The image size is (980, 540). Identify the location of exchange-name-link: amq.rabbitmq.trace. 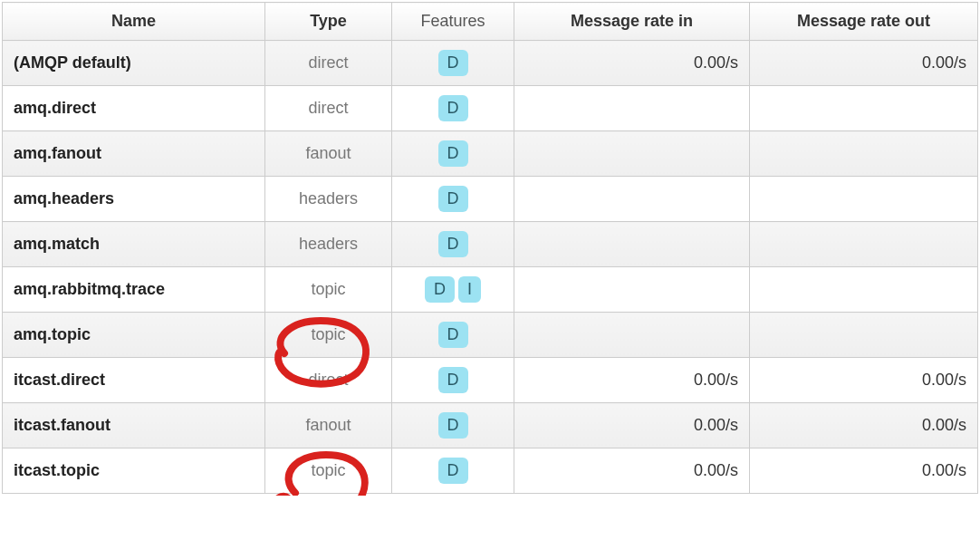
(134, 290).